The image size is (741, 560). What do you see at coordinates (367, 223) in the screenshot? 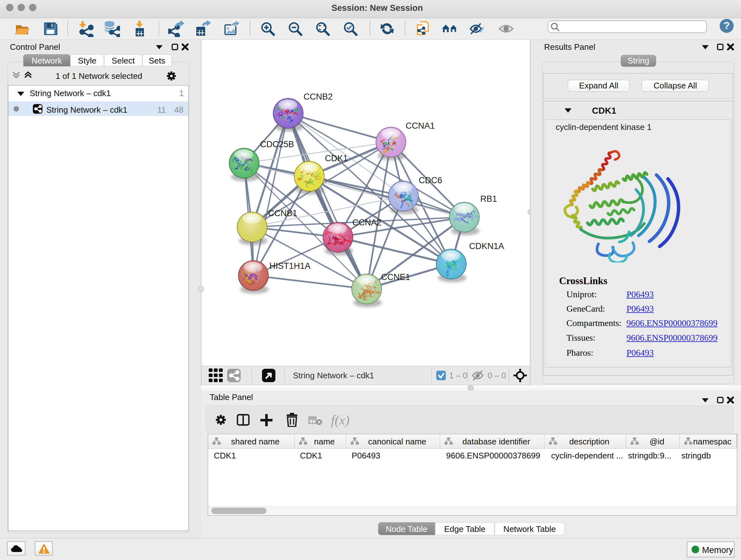
I see `svg-text: CCNA2` at bounding box center [367, 223].